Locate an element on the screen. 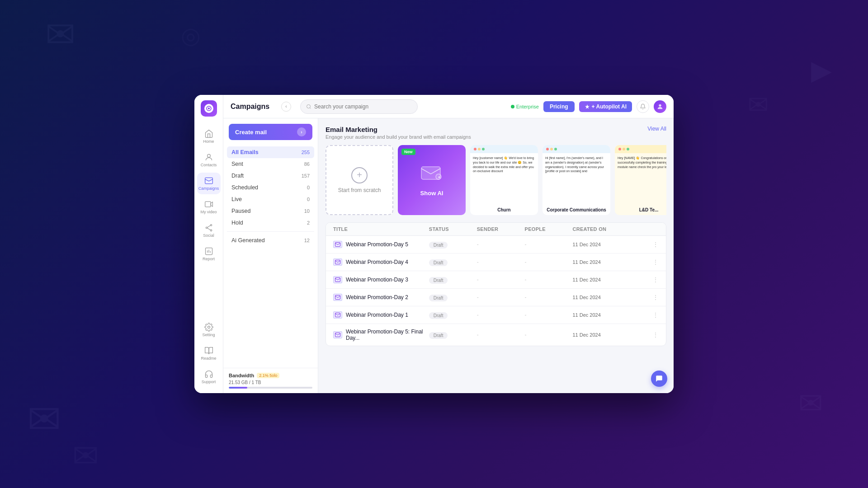 This screenshot has height=488, width=868. row-date-4: 11 Dec 2024 is located at coordinates (609, 315).